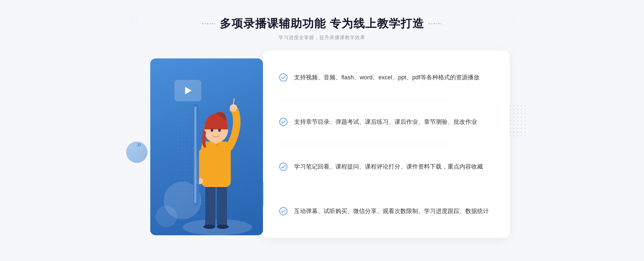  Describe the element at coordinates (322, 24) in the screenshot. I see `main-title: 多项录播课辅助功能 专为线上教学打造` at that location.